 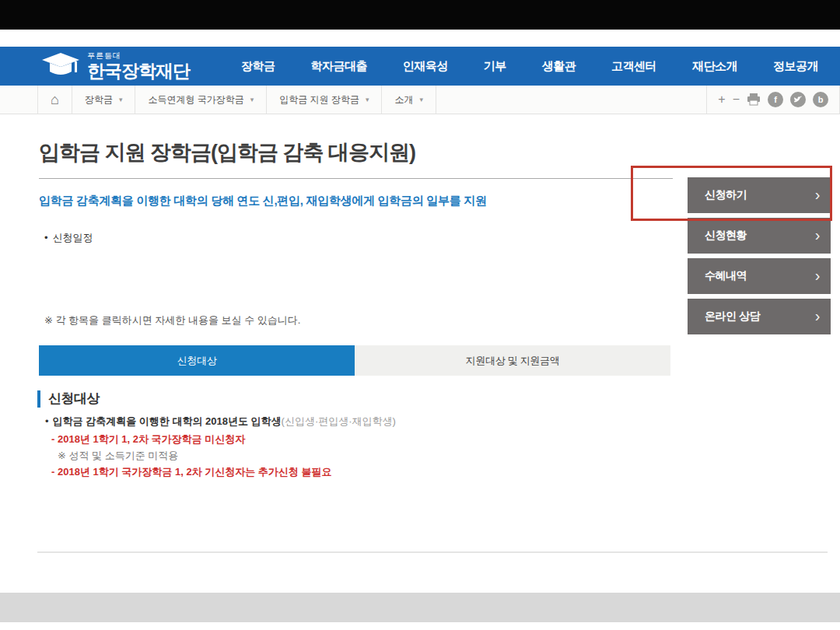 What do you see at coordinates (99, 100) in the screenshot?
I see `breadcrumb-label: 장학금` at bounding box center [99, 100].